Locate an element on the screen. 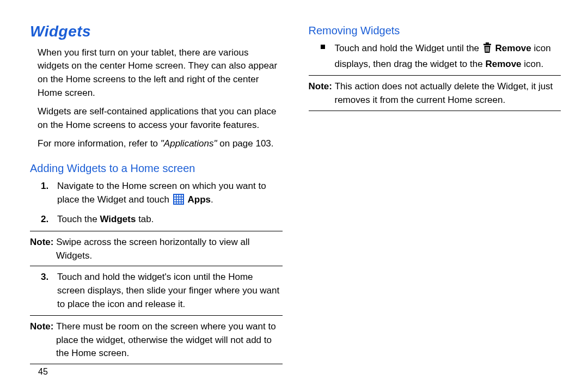 This screenshot has height=392, width=588. ref-link-applications: "Applications" is located at coordinates (189, 144).